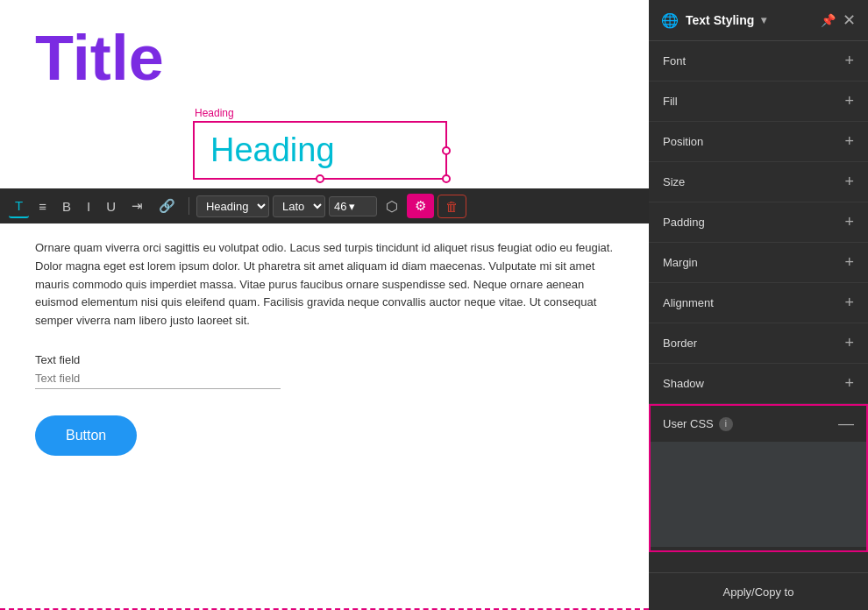 The height and width of the screenshot is (610, 868). Describe the element at coordinates (828, 20) in the screenshot. I see `pin-button: 📌` at that location.